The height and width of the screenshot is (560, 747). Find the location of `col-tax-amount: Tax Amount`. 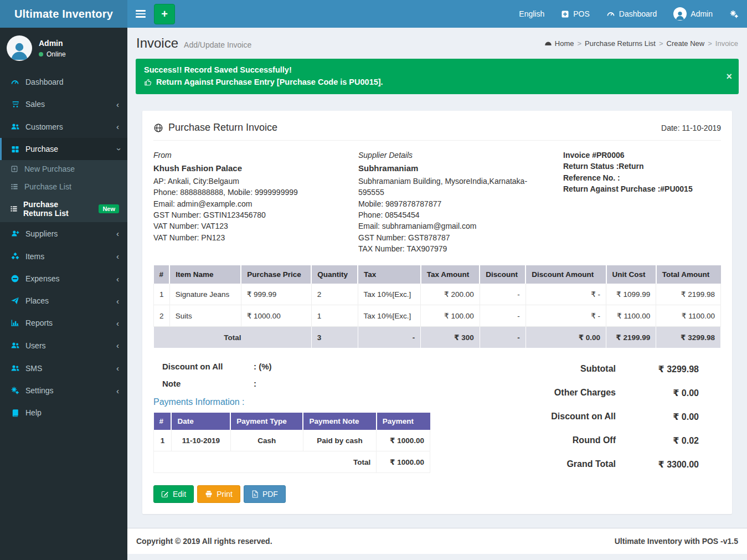

col-tax-amount: Tax Amount is located at coordinates (450, 275).